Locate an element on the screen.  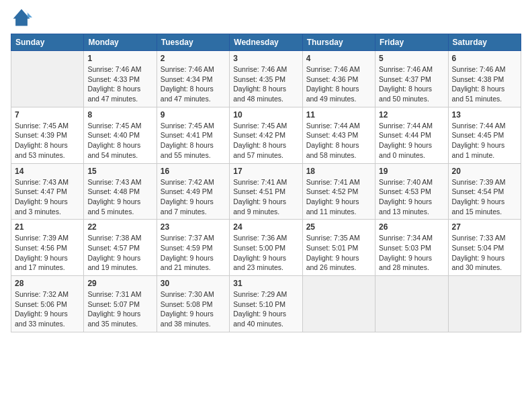
calendar-cell: 19Sunrise: 7:40 AMSunset: 4:53 PMDayligh… is located at coordinates (412, 191).